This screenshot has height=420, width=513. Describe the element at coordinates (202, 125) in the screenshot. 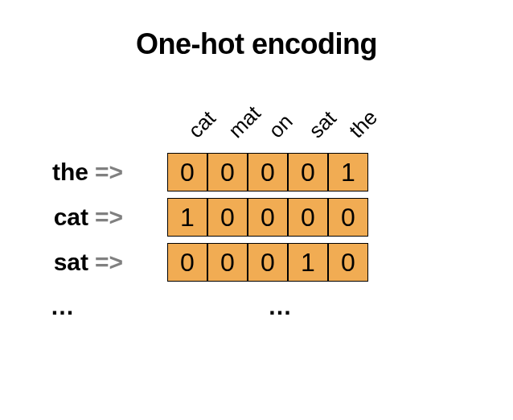

I see `column-header-label: cat` at that location.